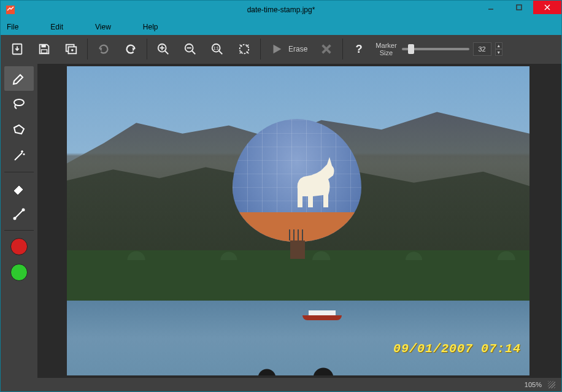  I want to click on polygon-tool-button, so click(19, 130).